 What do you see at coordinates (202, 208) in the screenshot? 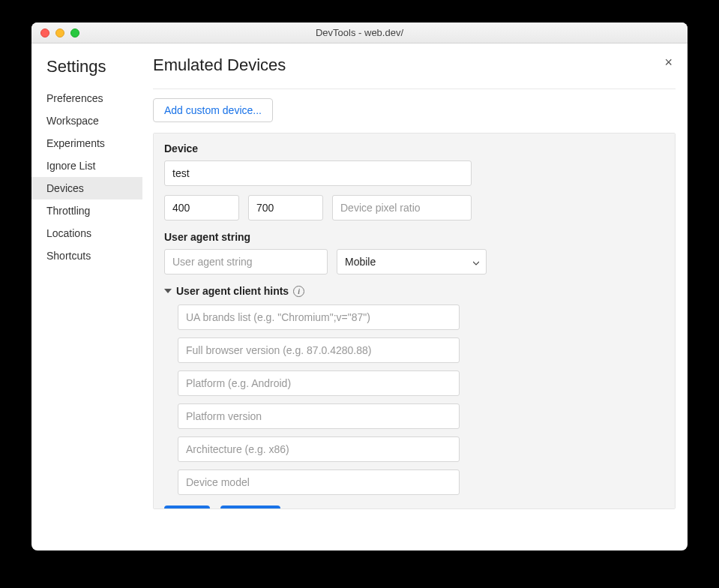
I see `device-width-input` at bounding box center [202, 208].